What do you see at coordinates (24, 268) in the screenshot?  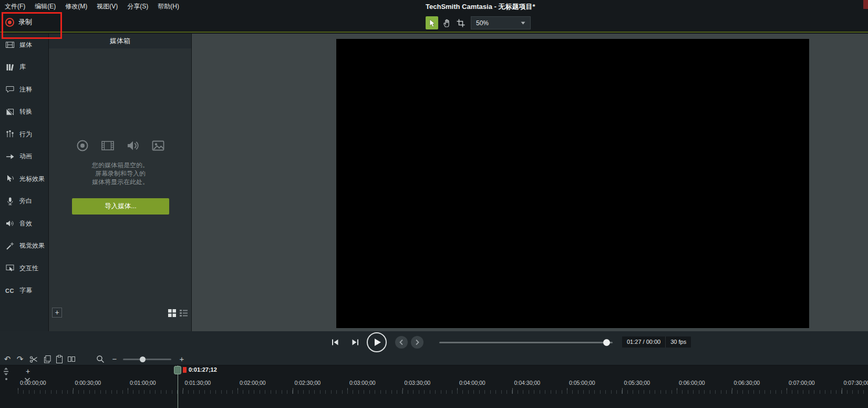 I see `sidebar-item-interactivity: 交互性` at bounding box center [24, 268].